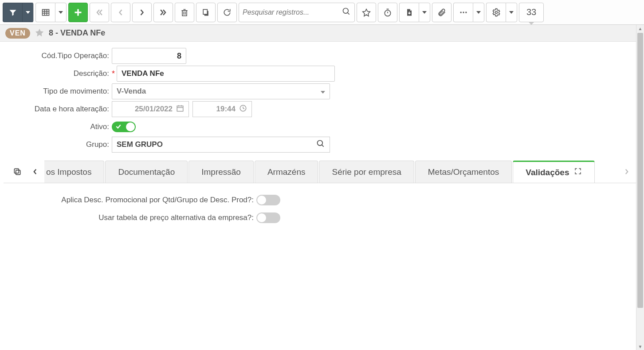 The image size is (644, 350). What do you see at coordinates (222, 109) in the screenshot?
I see `hora-input: 19:44` at bounding box center [222, 109].